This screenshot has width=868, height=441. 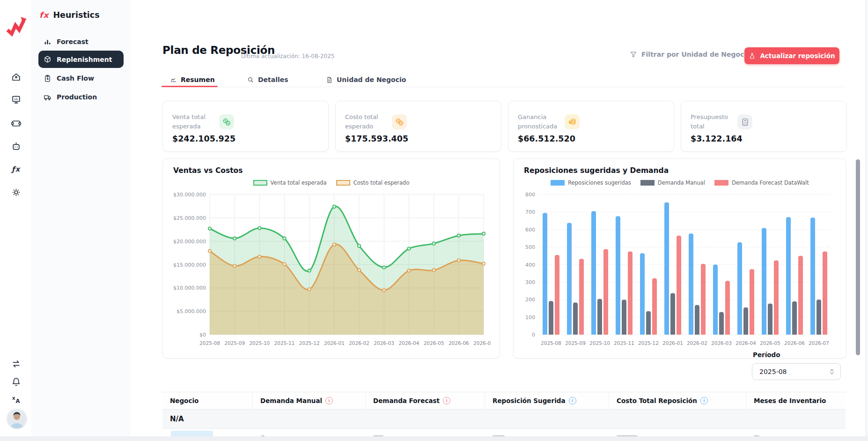 What do you see at coordinates (770, 343) in the screenshot?
I see `svg-text: 2026-05` at bounding box center [770, 343].